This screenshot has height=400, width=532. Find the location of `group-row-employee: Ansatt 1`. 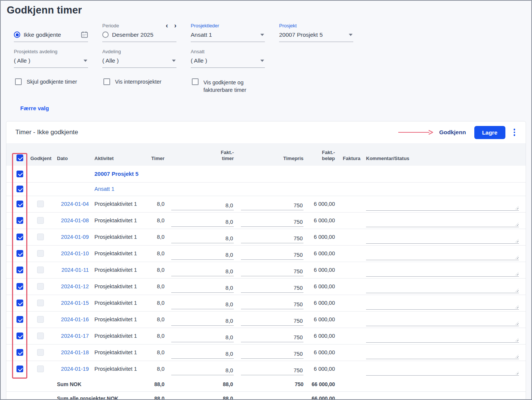

group-row-employee: Ansatt 1 is located at coordinates (266, 189).